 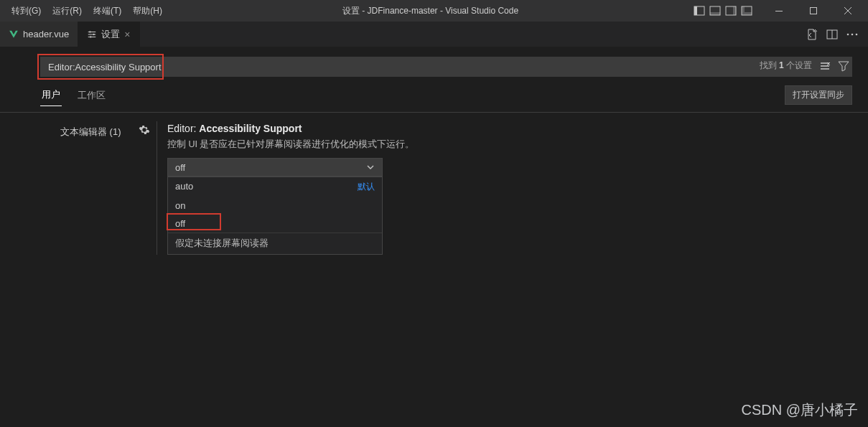 What do you see at coordinates (848, 11) in the screenshot?
I see `window-close` at bounding box center [848, 11].